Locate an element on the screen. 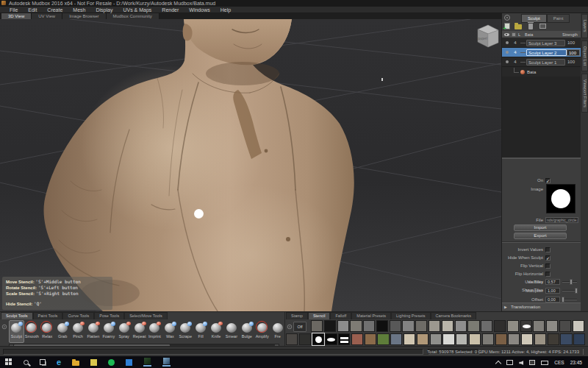 This screenshot has width=588, height=368. mesh-row: Bata is located at coordinates (542, 72).